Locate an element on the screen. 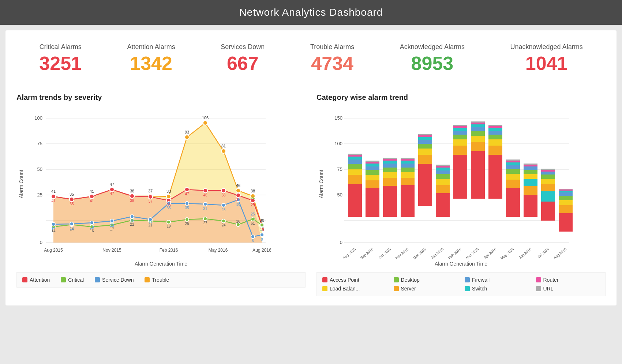  legend-router: Router is located at coordinates (568, 280).